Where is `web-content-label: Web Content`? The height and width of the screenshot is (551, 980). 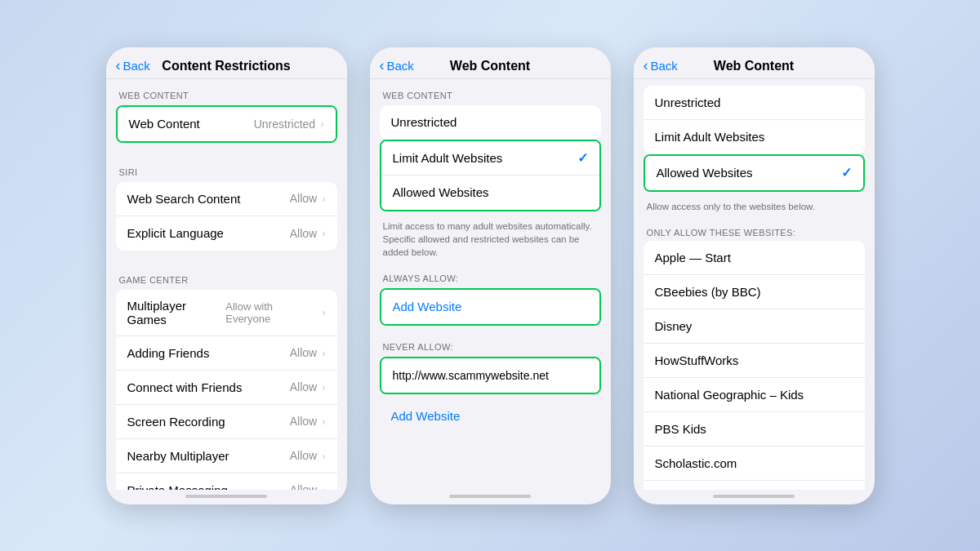
web-content-label: Web Content is located at coordinates (165, 124).